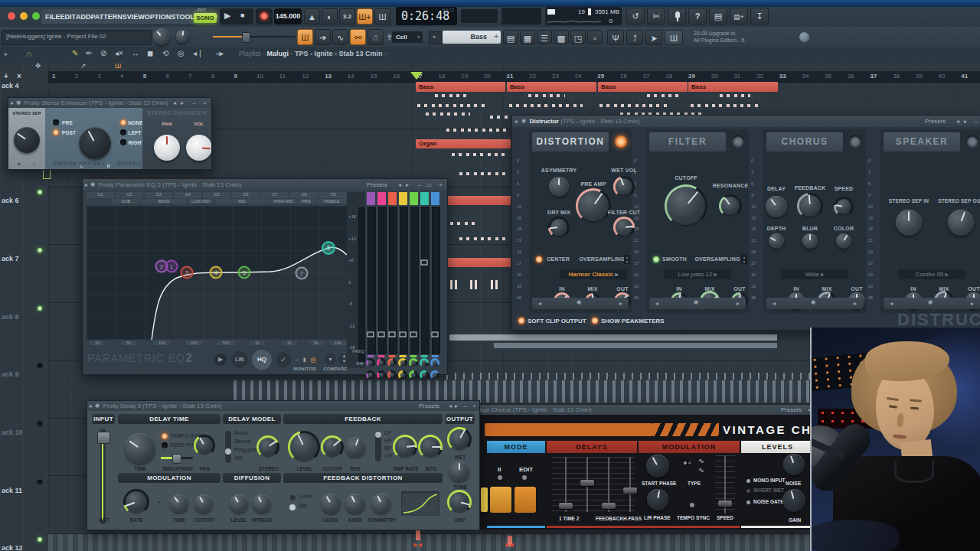 The height and width of the screenshot is (551, 980). What do you see at coordinates (776, 207) in the screenshot?
I see `chorus-delay-knob` at bounding box center [776, 207].